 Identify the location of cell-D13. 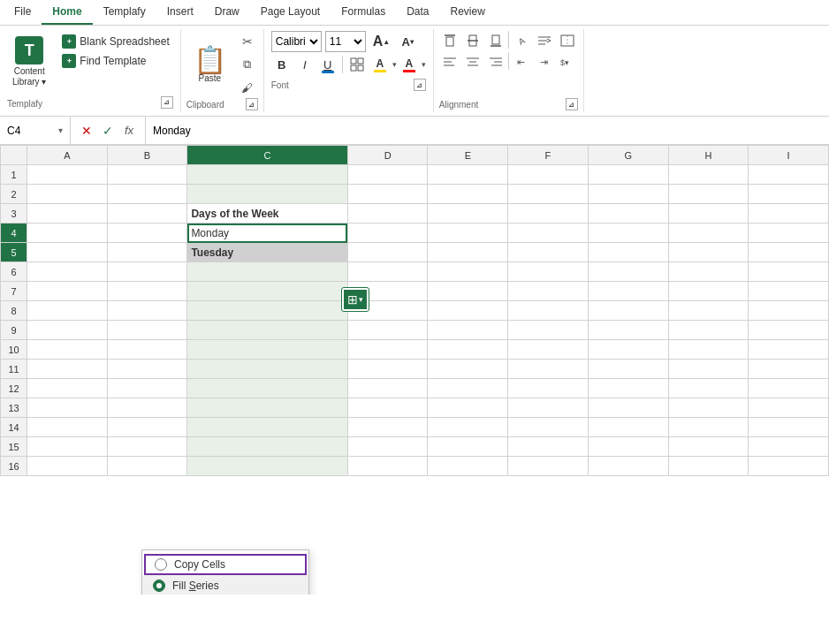
(387, 408).